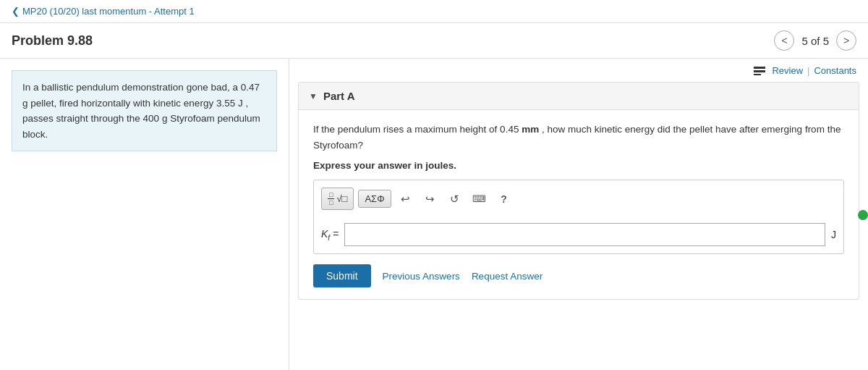 Image resolution: width=868 pixels, height=370 pixels. What do you see at coordinates (145, 111) in the screenshot?
I see `problem-text-box: In a ballistic pendulum demonstration go…` at bounding box center [145, 111].